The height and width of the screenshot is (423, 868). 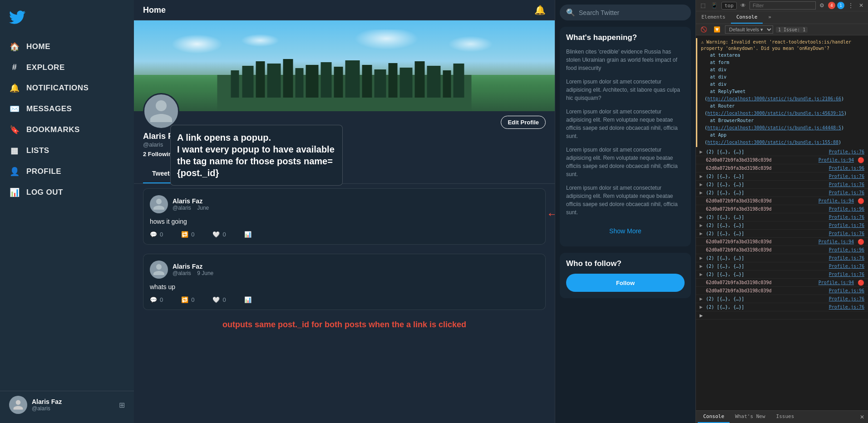 I want to click on sidebar-item-profile: 👤 PROFILE, so click(x=67, y=172).